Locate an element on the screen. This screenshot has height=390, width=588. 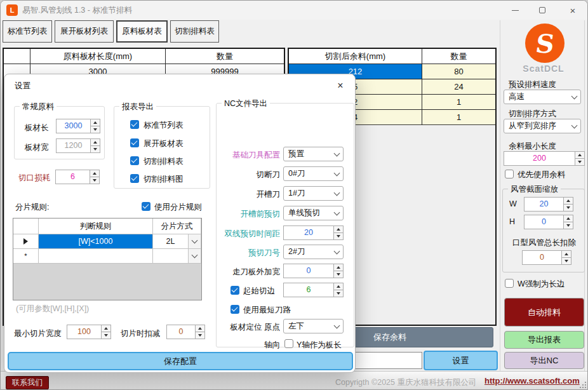
tab-standard-section-list: 标准节列表 is located at coordinates (27, 32).